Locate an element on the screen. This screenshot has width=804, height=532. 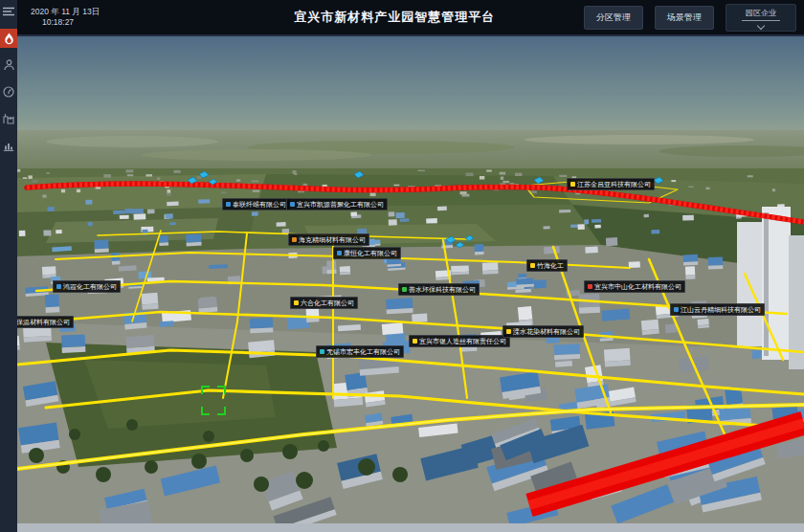
map-poi-label: 无锡市宏丰化工有限公司 is located at coordinates (360, 352).